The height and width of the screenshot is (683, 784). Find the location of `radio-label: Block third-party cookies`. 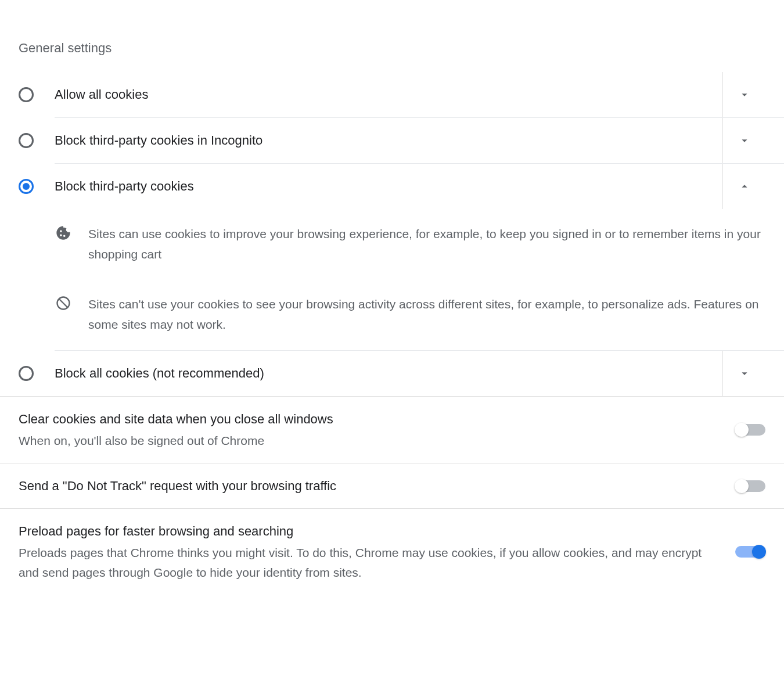

radio-label: Block third-party cookies is located at coordinates (389, 186).